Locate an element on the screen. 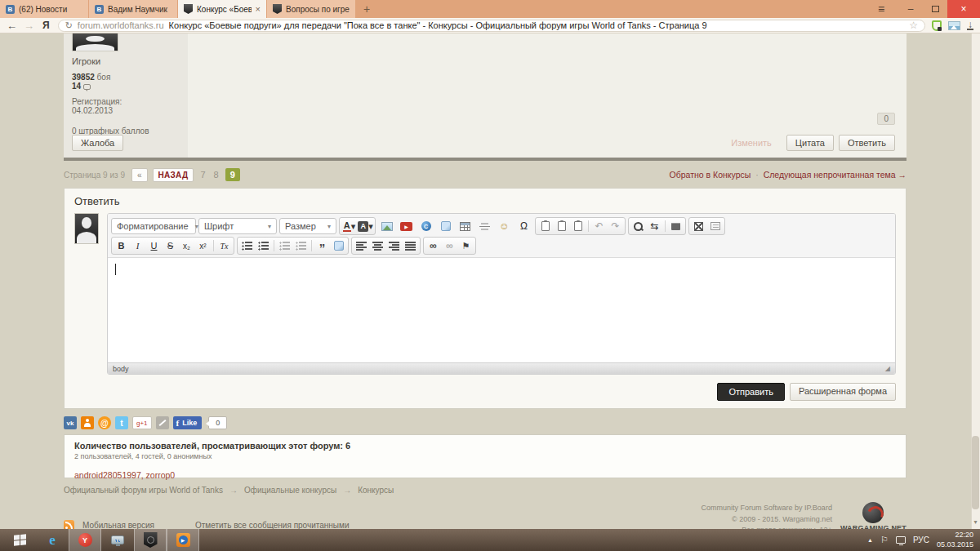 This screenshot has height=551, width=980. breadcrumb-contests-link: Официальные конкурсы is located at coordinates (291, 490).